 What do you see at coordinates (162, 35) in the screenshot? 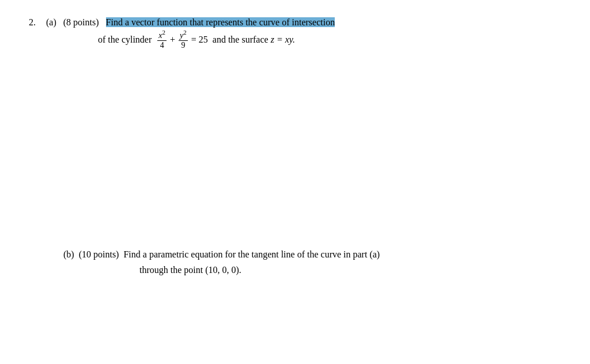
I see `numerator-x2: x2` at bounding box center [162, 35].